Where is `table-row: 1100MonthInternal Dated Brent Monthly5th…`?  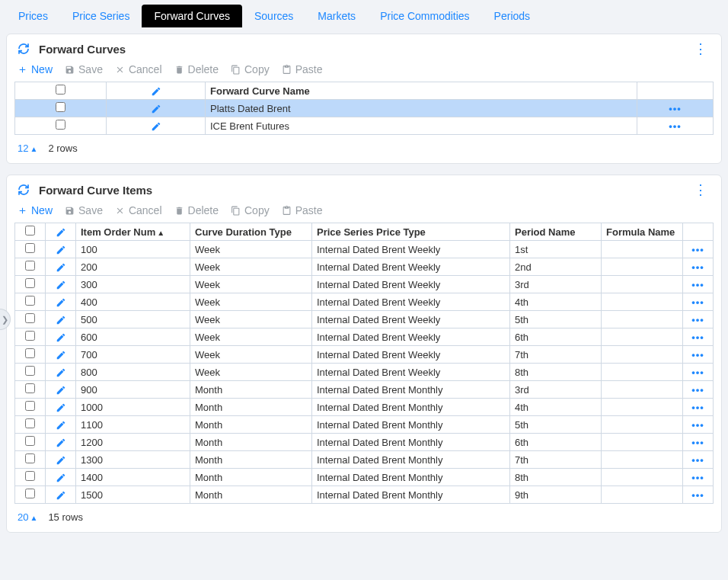
table-row: 1100MonthInternal Dated Brent Monthly5th… is located at coordinates (364, 425).